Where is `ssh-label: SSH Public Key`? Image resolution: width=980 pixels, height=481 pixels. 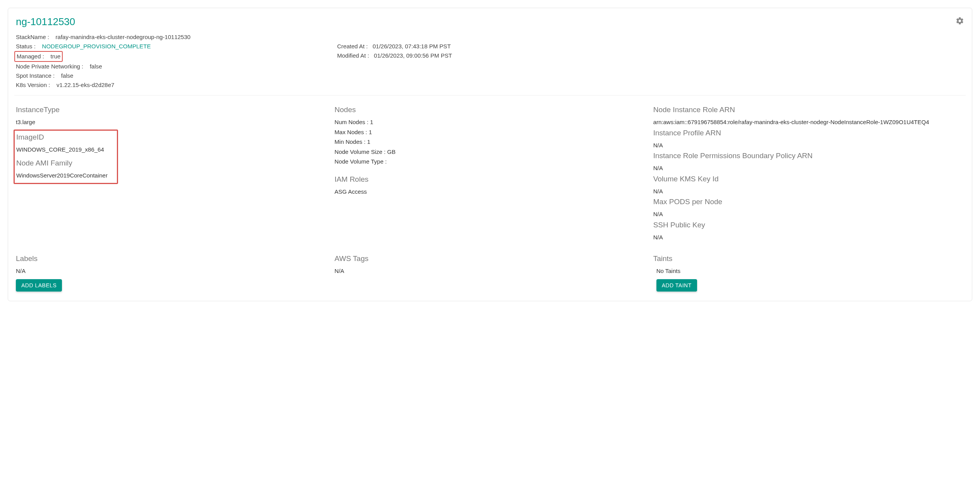
ssh-label: SSH Public Key is located at coordinates (809, 225).